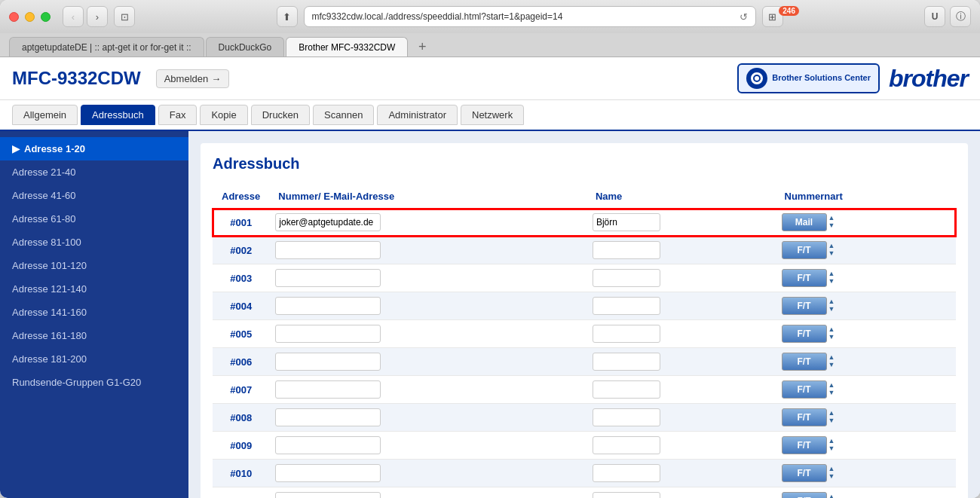  I want to click on tab-2: Brother MFC-9332CDW, so click(347, 47).